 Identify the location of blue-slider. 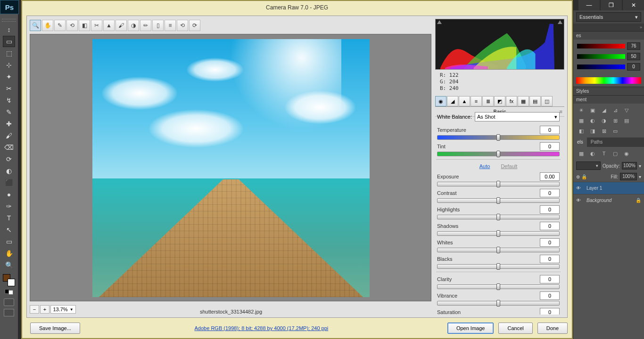
(601, 67).